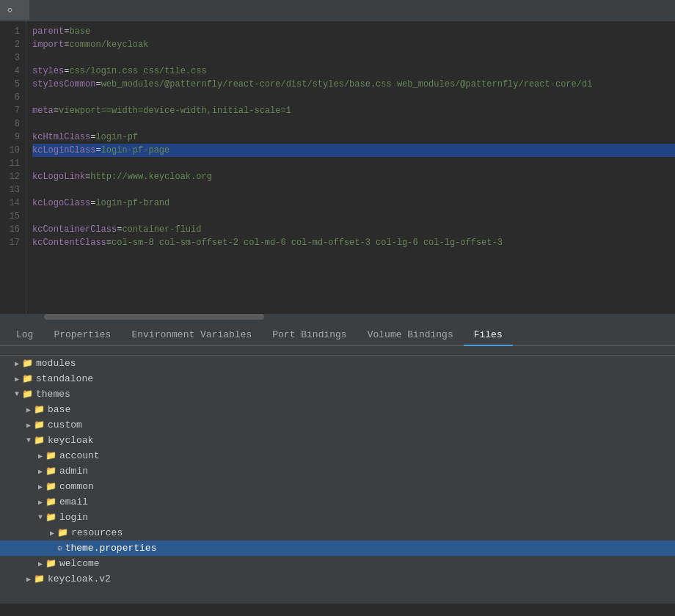 Image resolution: width=675 pixels, height=616 pixels. I want to click on code-line-10: kcLoginClass=login-pf-page, so click(354, 150).